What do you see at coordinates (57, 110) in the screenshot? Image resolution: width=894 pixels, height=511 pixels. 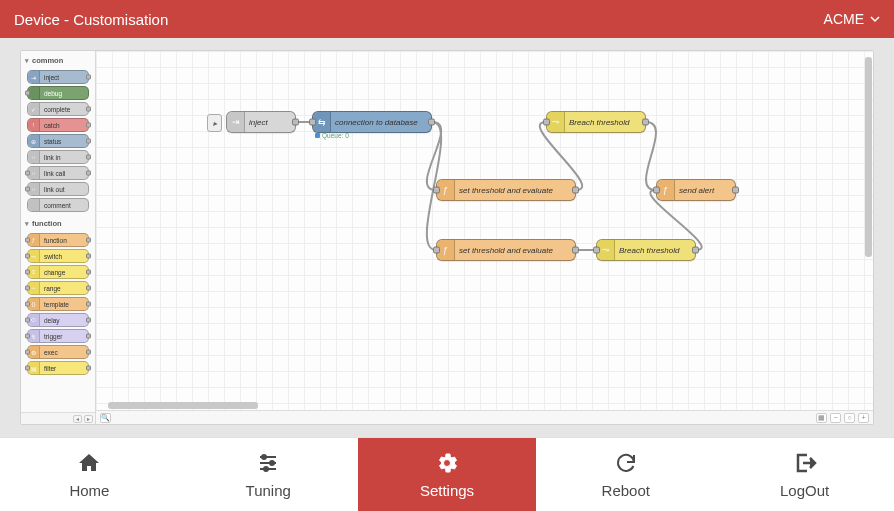 I see `palette-node-label: complete` at bounding box center [57, 110].